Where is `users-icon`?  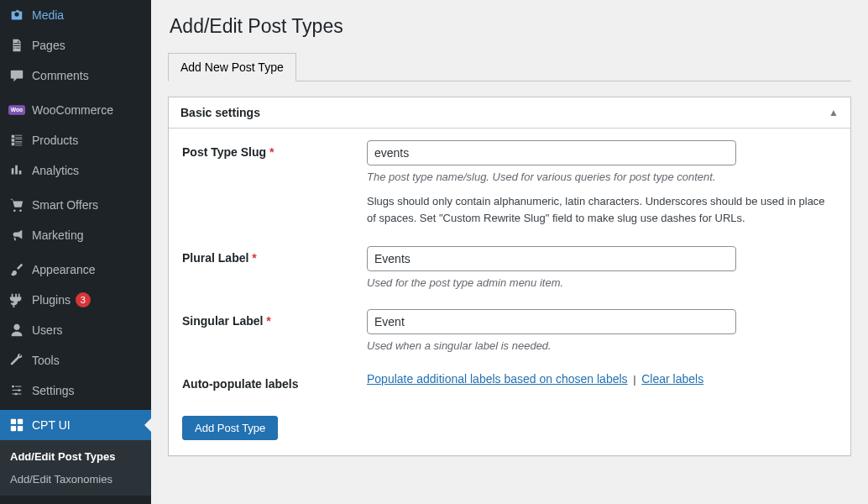 users-icon is located at coordinates (17, 330).